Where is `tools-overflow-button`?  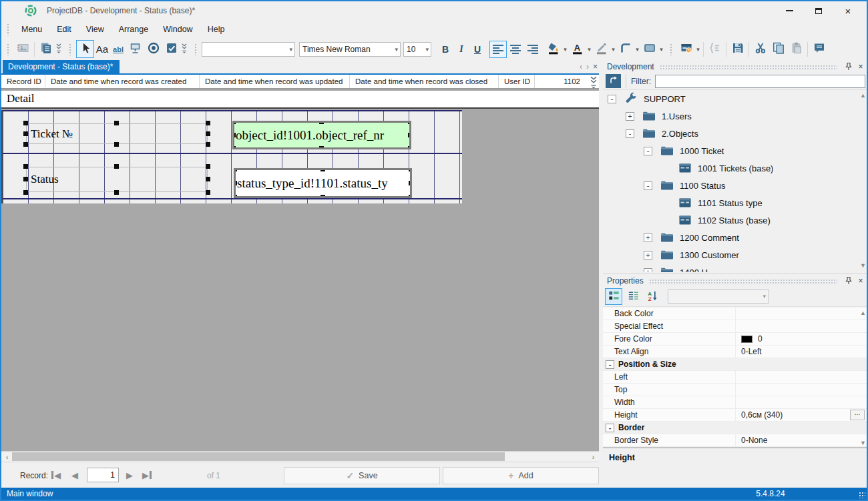 tools-overflow-button is located at coordinates (184, 49).